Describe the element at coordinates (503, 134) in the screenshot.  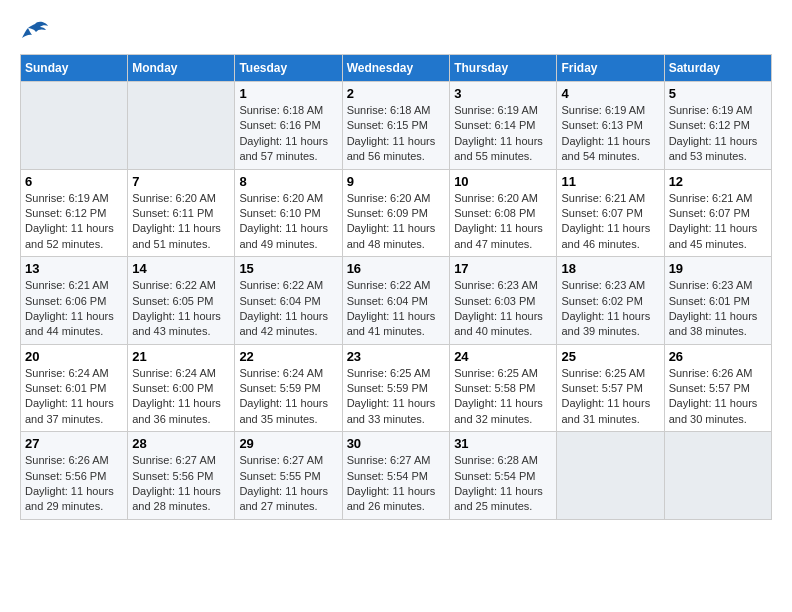
I see `day-info: Sunrise: 6:19 AM Sunset: 6:14 PM Dayligh…` at that location.